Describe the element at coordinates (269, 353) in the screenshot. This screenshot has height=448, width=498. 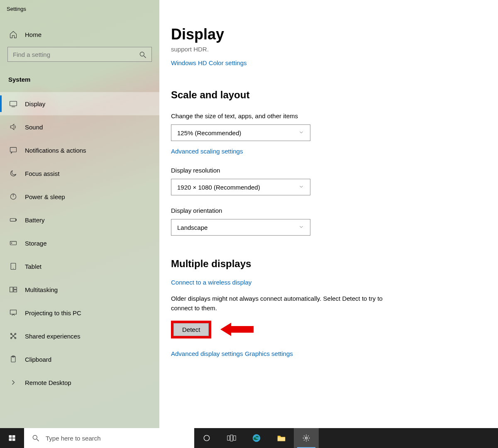
I see `graphics-settings-link: Graphics settings` at that location.